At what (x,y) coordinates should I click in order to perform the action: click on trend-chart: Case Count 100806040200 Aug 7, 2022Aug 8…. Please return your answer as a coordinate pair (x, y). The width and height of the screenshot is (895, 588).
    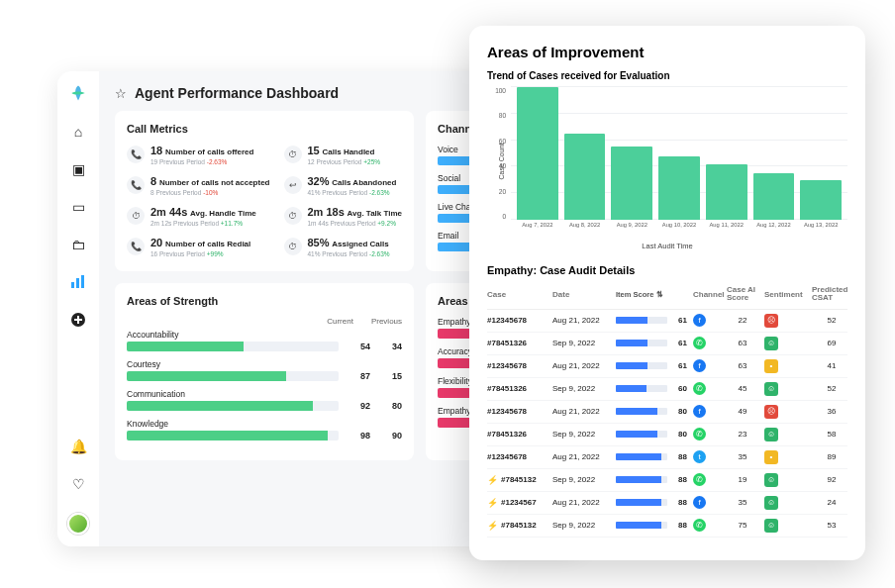
    Looking at the image, I should click on (667, 161).